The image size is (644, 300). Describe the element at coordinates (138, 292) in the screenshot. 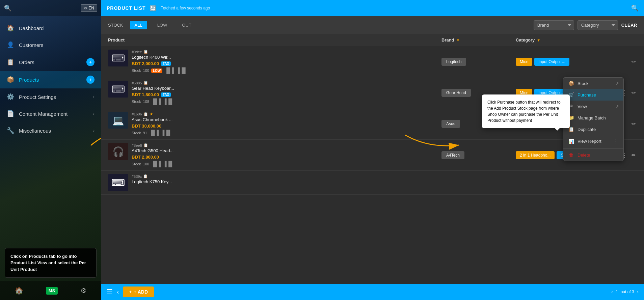

I see `add-product-button: + + ADD` at that location.